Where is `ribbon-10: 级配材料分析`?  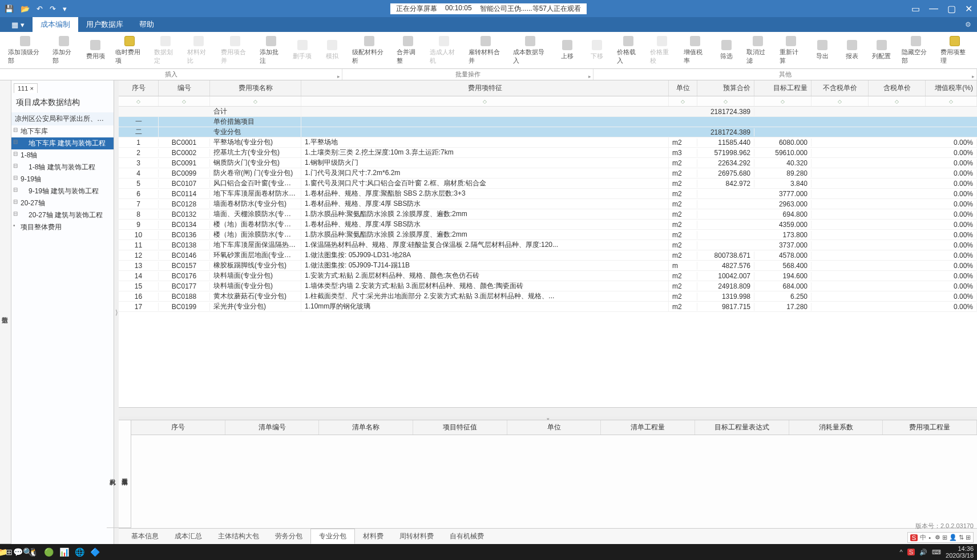 ribbon-10: 级配材料分析 is located at coordinates (369, 50).